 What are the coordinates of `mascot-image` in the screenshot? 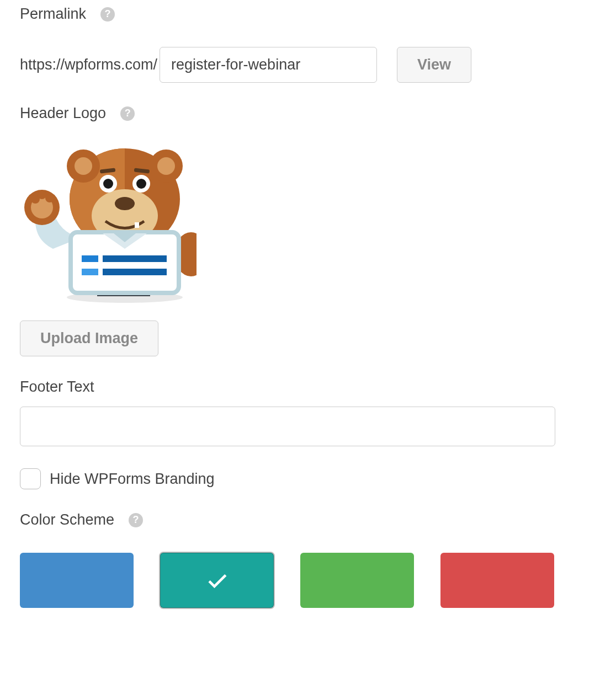 It's located at (108, 221).